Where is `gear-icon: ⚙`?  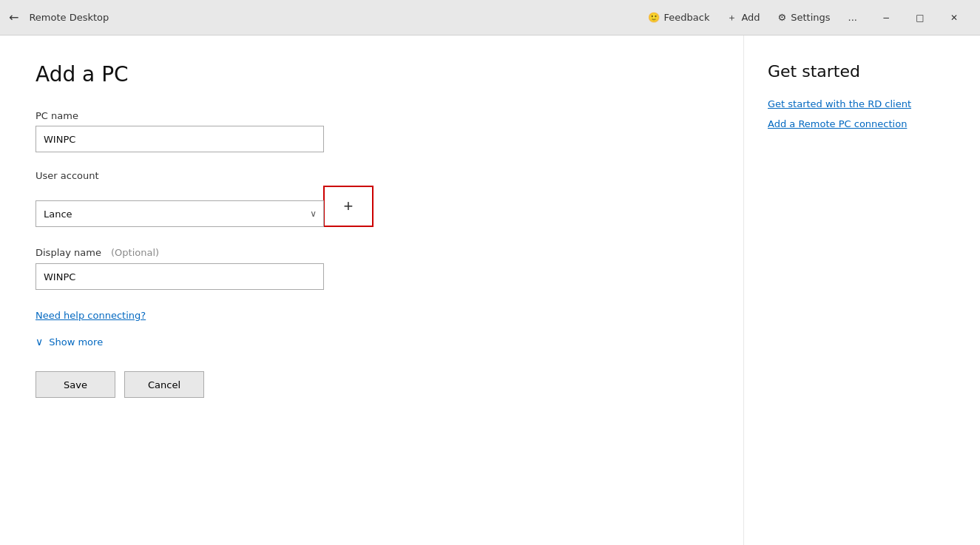
gear-icon: ⚙ is located at coordinates (783, 18).